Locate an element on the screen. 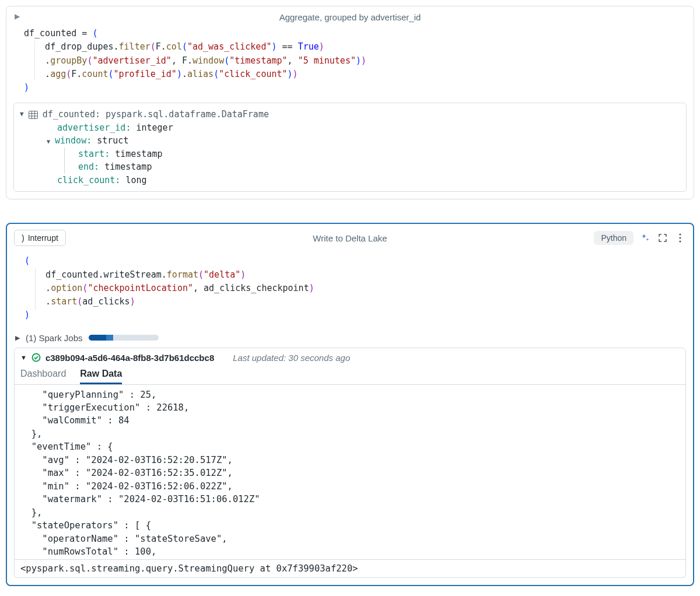 This screenshot has width=700, height=596. cell-title: Aggregate, grouped by advertiser_id is located at coordinates (350, 17).